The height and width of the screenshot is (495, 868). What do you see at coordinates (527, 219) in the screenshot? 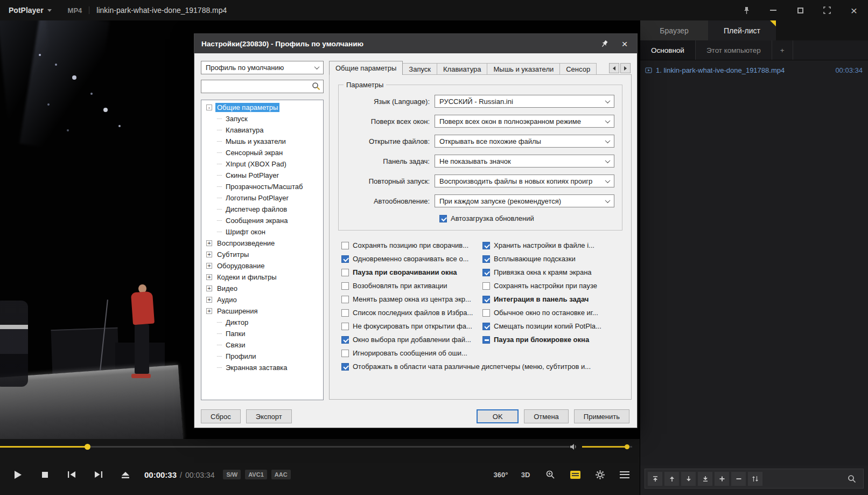
I see `autoload-updates-checkbox-row: Автозагрузка обновлений` at bounding box center [527, 219].